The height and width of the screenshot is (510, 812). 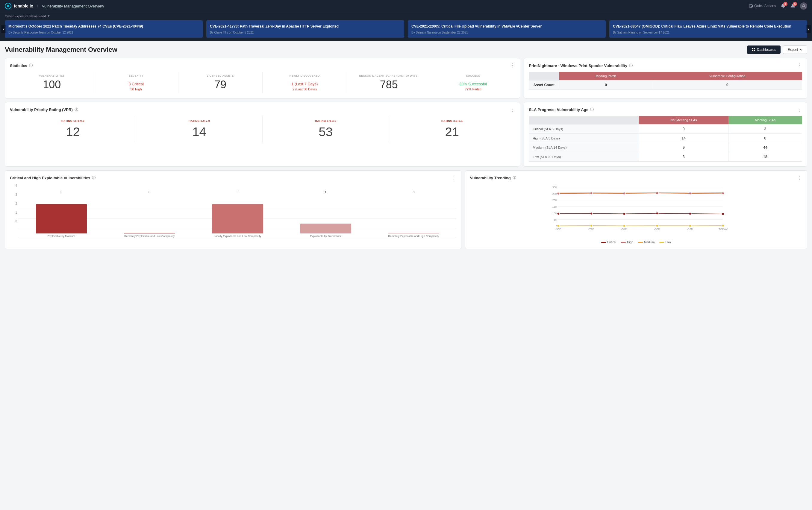 I want to click on sla-menu-btn: ⋮, so click(x=800, y=110).